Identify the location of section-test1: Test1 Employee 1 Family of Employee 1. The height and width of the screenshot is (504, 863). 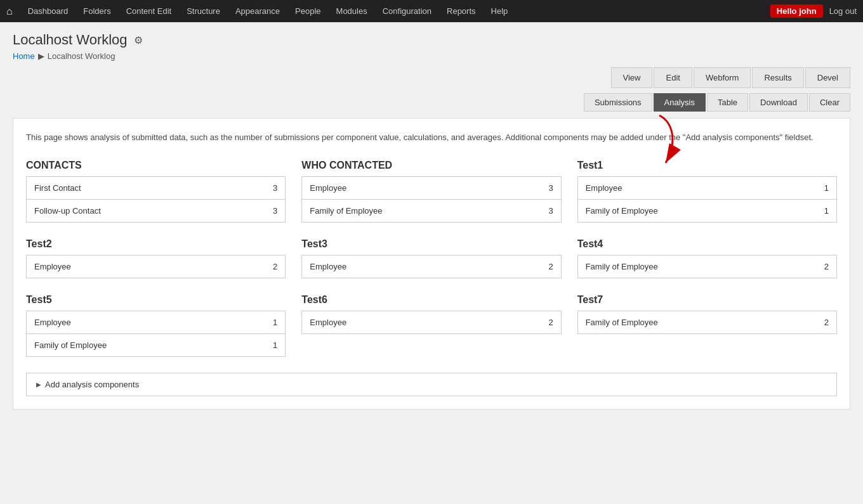
(707, 191).